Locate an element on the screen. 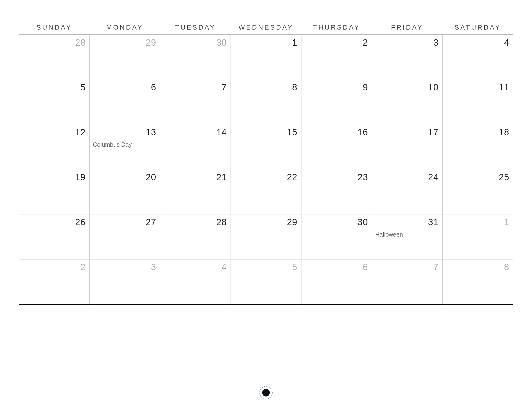 The width and height of the screenshot is (532, 414). week-row-0: 2829301234 is located at coordinates (266, 58).